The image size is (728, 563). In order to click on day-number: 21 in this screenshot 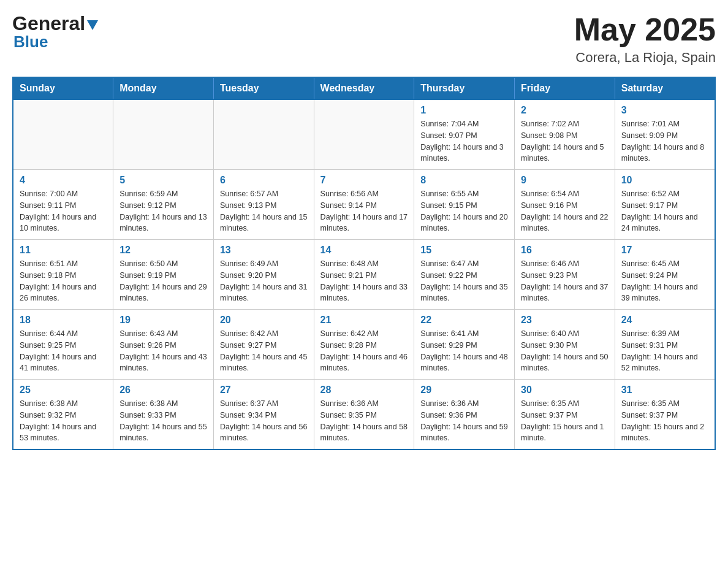, I will do `click(364, 320)`.